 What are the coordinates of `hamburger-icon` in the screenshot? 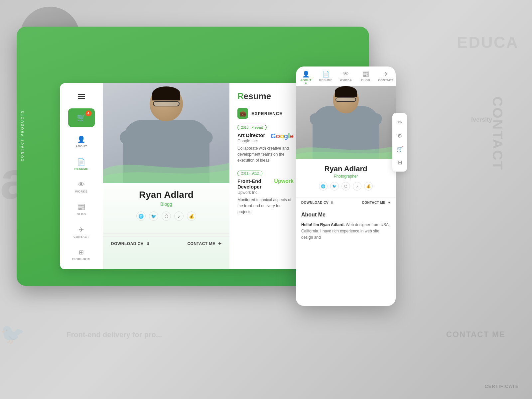 It's located at (81, 96).